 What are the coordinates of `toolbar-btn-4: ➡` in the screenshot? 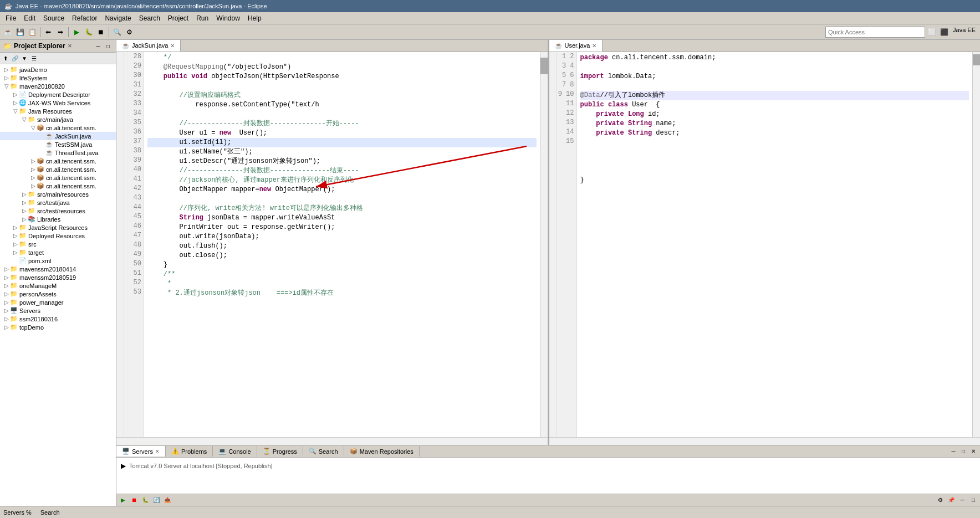 It's located at (60, 32).